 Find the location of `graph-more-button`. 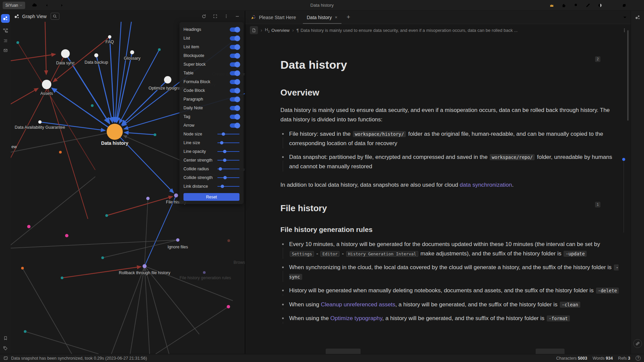

graph-more-button is located at coordinates (226, 16).